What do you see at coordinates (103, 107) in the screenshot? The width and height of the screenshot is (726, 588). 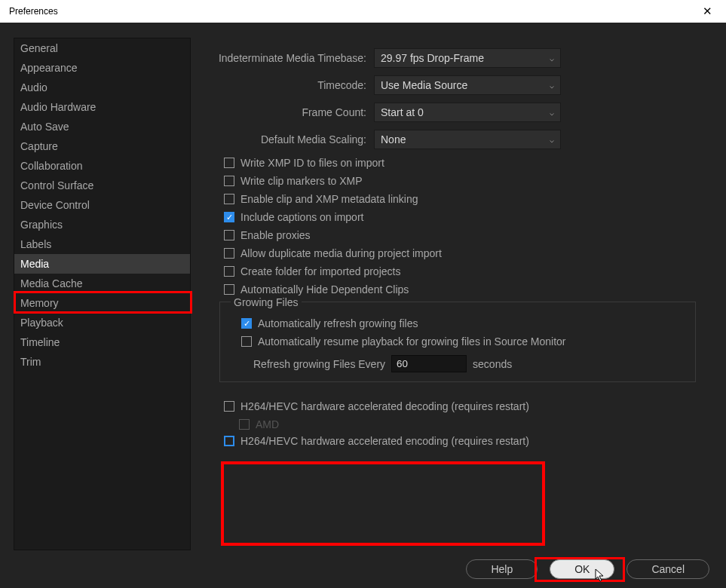 I see `sidebar-item-audio-hardware: Audio Hardware` at bounding box center [103, 107].